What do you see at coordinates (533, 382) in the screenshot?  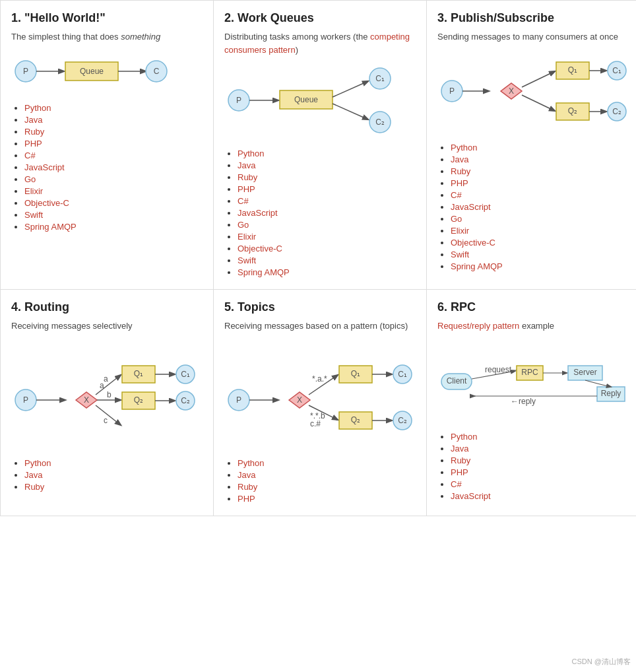 I see `diagram-rpc: Client request→ RPC Server Reply ←reply` at bounding box center [533, 382].